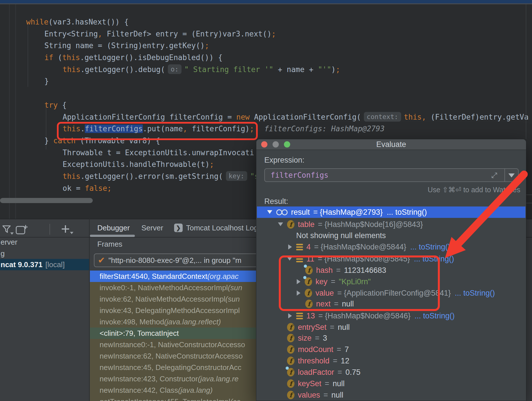 Image resolution: width=532 pixels, height=401 pixels. Describe the element at coordinates (44, 242) in the screenshot. I see `service-item-server: erver` at that location.